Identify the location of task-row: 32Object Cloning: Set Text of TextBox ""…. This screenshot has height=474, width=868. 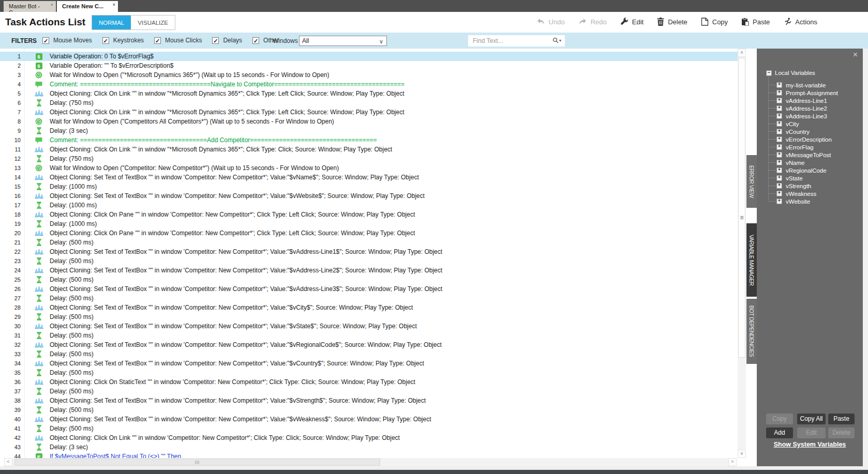
(369, 345).